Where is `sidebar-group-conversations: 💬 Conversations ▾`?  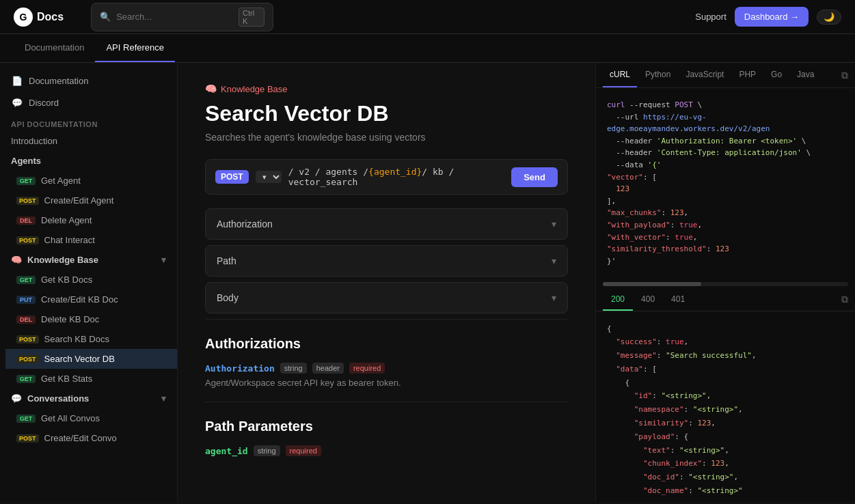 sidebar-group-conversations: 💬 Conversations ▾ is located at coordinates (89, 399).